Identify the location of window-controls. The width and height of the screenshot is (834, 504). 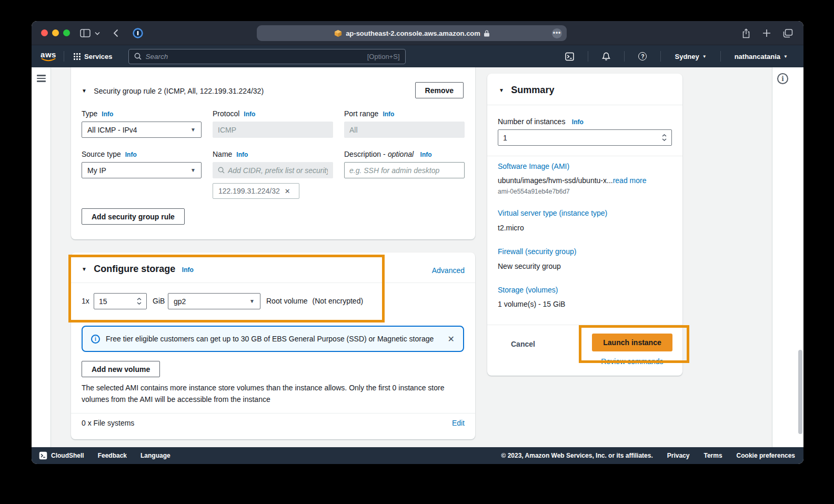
(56, 33).